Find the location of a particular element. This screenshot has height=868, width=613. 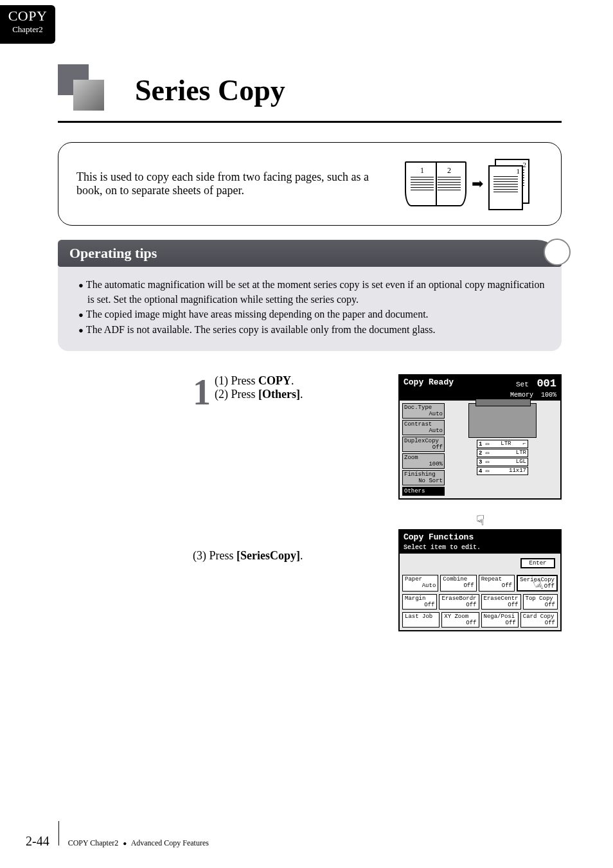

page-footer: 2-44 COPY Chapter2 ● Advanced Copy Featu… is located at coordinates (117, 835).